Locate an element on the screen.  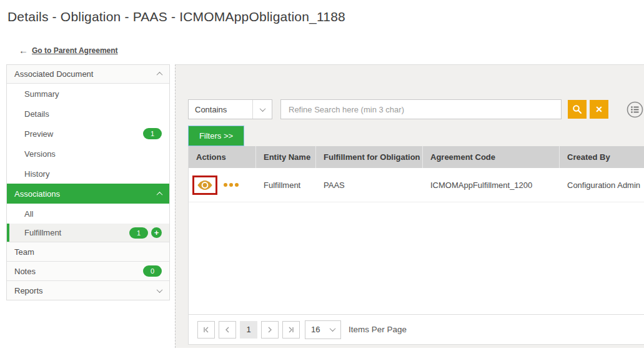
sidebar-item-team: Team is located at coordinates (88, 251).